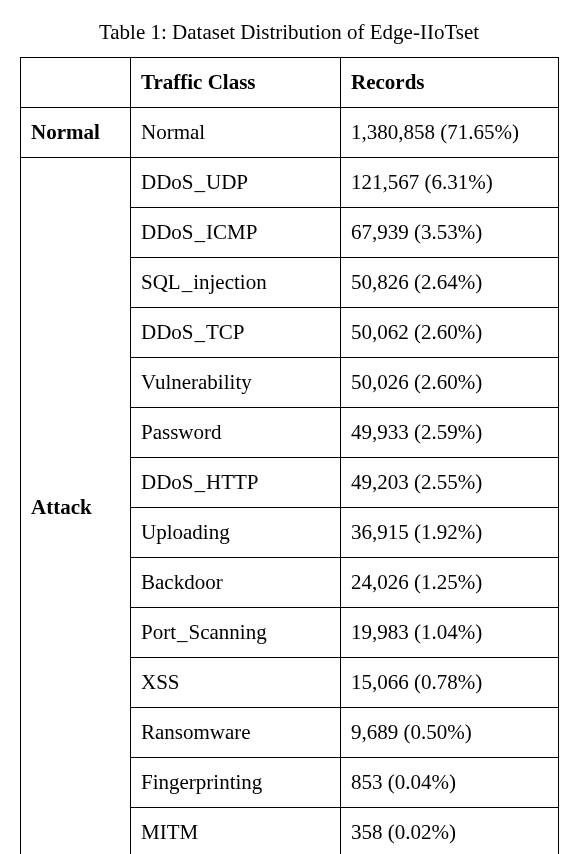 The image size is (578, 854). Describe the element at coordinates (236, 783) in the screenshot. I see `cell-traffic-class: Fingerprinting` at that location.